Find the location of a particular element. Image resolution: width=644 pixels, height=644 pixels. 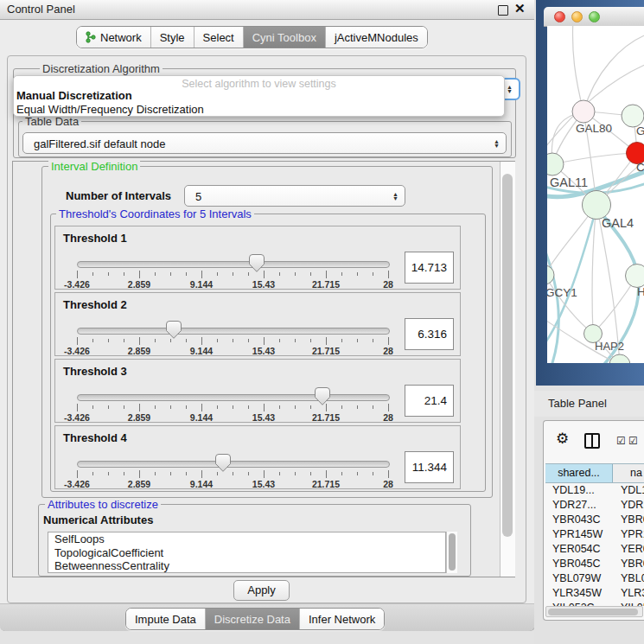

table-data-title: Table Data is located at coordinates (52, 121).